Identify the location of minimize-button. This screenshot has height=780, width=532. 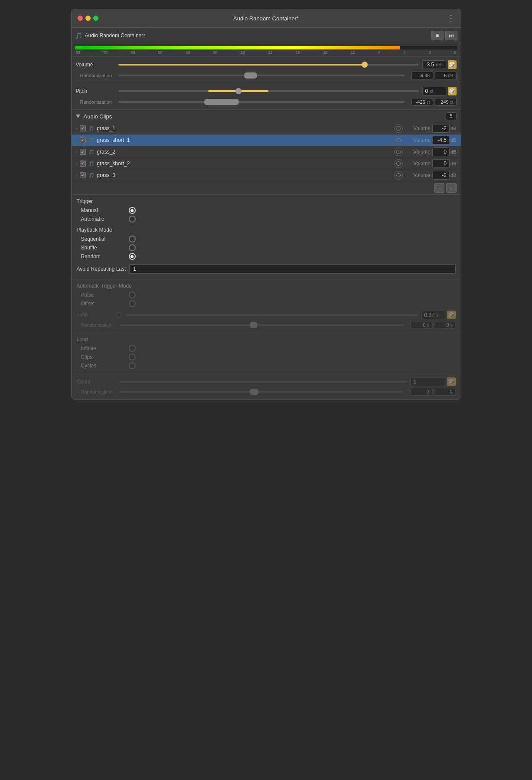
(88, 18).